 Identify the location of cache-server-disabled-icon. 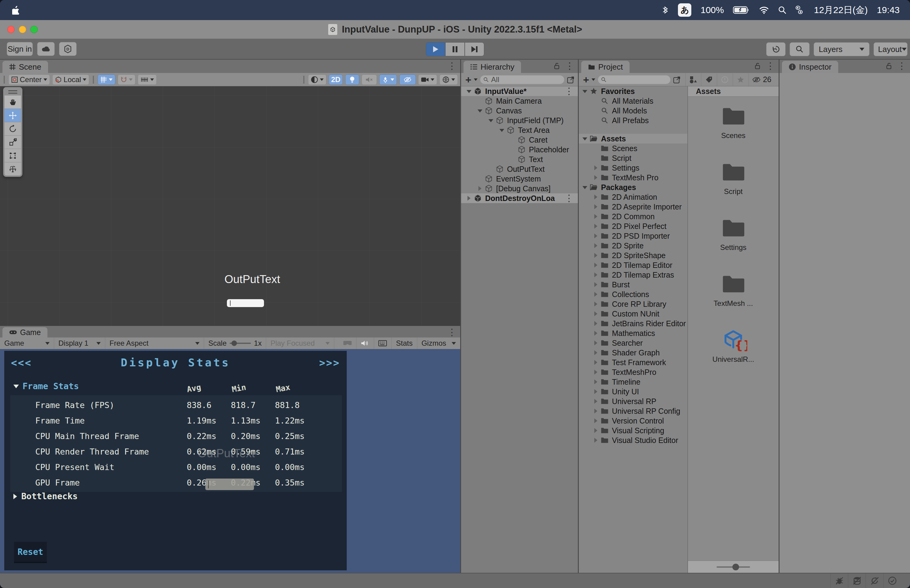
(857, 581).